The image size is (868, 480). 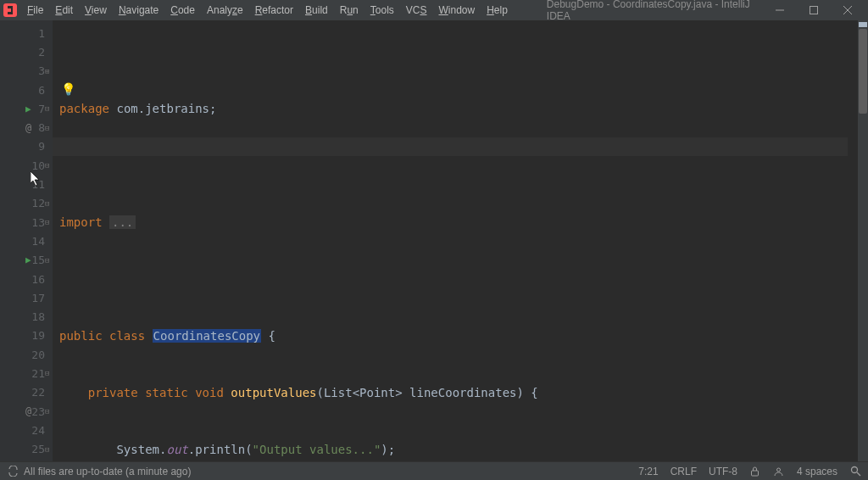 I want to click on line-number: 24, so click(x=36, y=431).